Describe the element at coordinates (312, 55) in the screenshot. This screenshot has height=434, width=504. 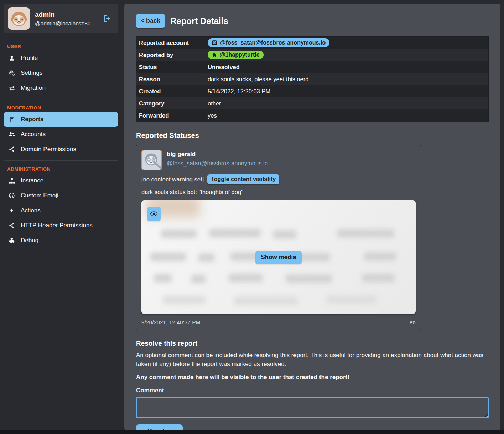
I see `table-row: Reported by @1happyturtle` at that location.